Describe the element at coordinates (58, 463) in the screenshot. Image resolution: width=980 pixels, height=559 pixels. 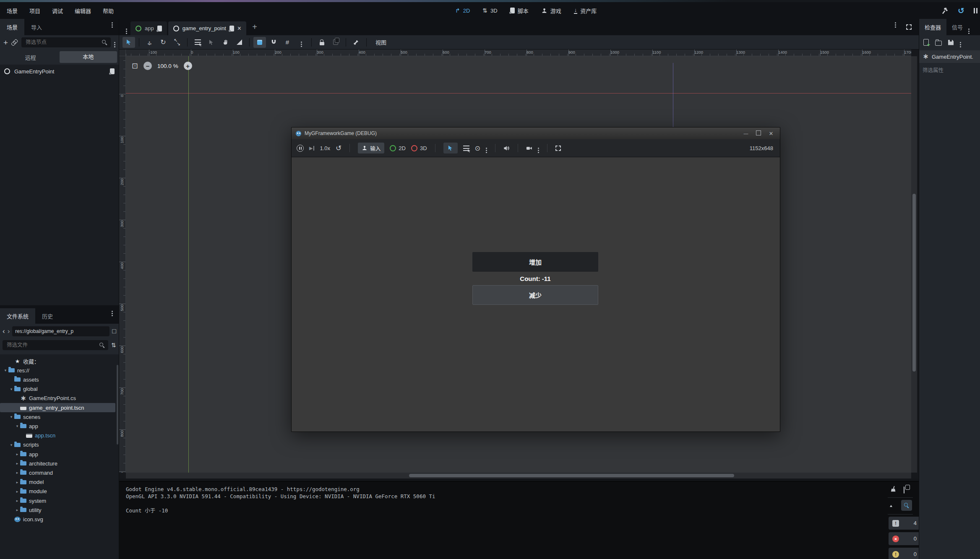
I see `filesystem-tree-row: ▸ architecture` at that location.